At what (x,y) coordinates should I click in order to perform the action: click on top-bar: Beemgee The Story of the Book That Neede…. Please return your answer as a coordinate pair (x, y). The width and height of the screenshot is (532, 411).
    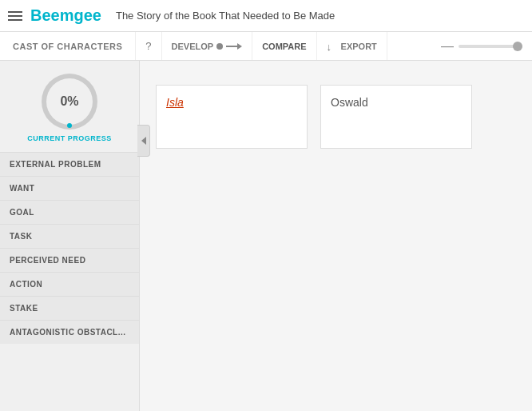
    Looking at the image, I should click on (266, 16).